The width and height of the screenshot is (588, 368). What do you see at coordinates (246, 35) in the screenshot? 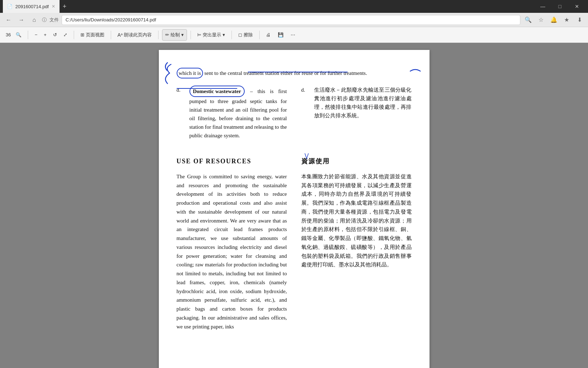
I see `erase-button: ◻ 擦除` at bounding box center [246, 35].